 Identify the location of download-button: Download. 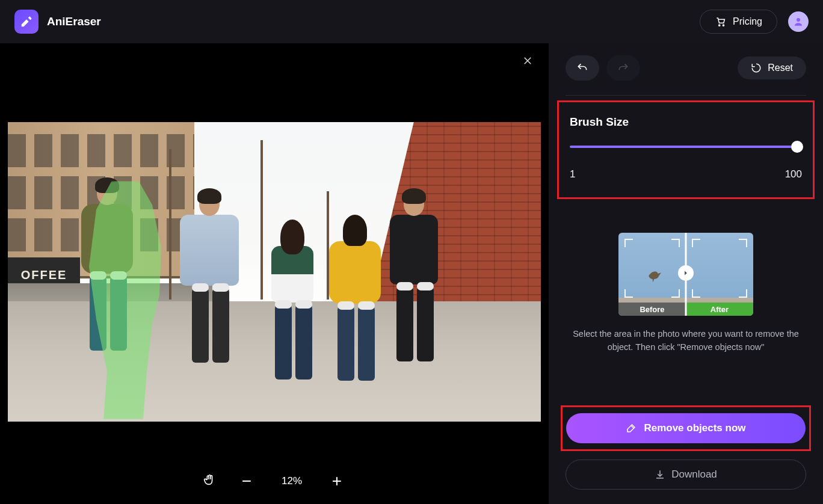
(686, 475).